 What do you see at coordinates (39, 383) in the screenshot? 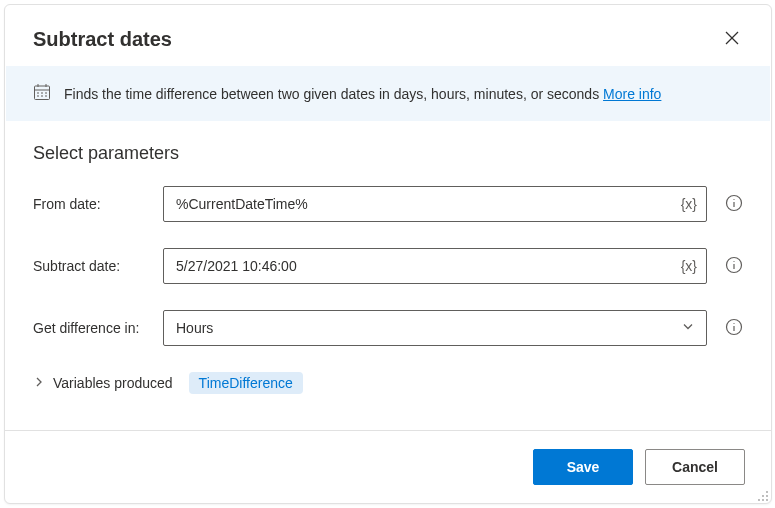
I see `expand-variables-toggle` at bounding box center [39, 383].